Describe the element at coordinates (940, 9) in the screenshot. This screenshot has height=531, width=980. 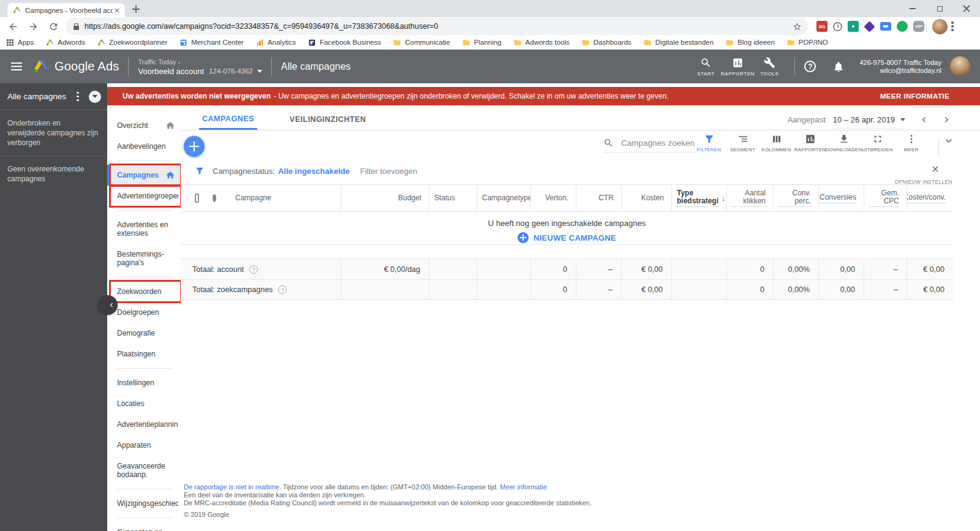
I see `window-maximize-icon` at that location.